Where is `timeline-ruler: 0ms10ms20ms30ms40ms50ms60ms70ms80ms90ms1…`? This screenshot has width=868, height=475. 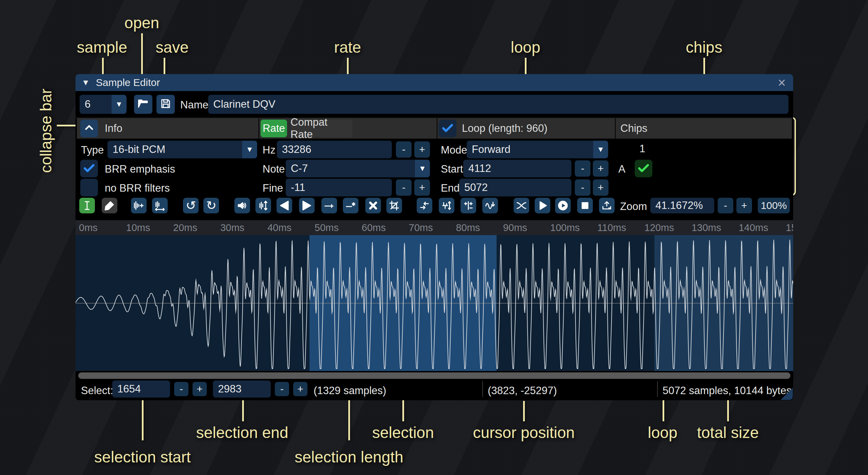 timeline-ruler: 0ms10ms20ms30ms40ms50ms60ms70ms80ms90ms1… is located at coordinates (434, 228).